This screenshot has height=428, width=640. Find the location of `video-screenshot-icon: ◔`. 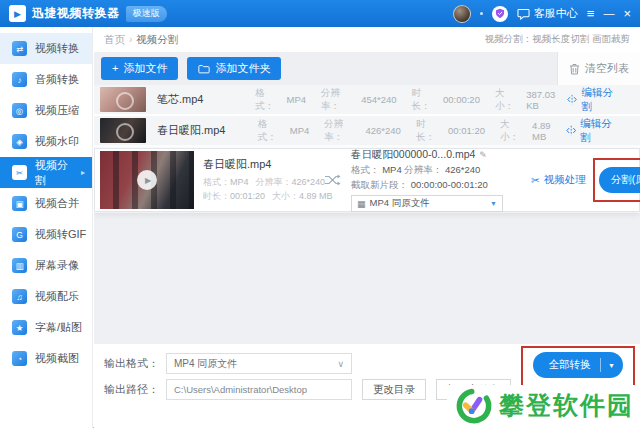

video-screenshot-icon: ◔ is located at coordinates (20, 358).